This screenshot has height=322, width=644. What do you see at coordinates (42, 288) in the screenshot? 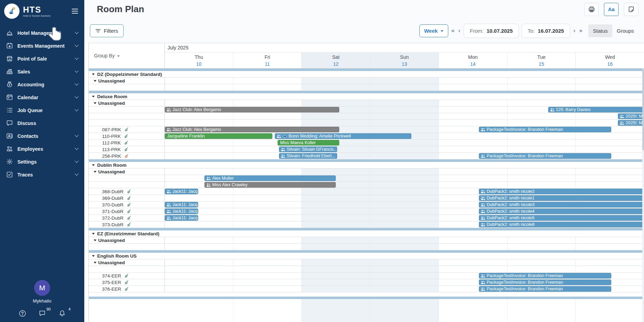
I see `avatar: M` at bounding box center [42, 288].